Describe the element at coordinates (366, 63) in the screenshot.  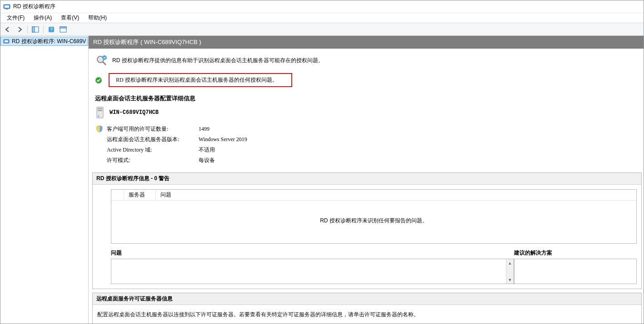
I see `intro-row: RD 授权诊断程序提供的信息有助于识别远程桌面会话主机服务器可能存在的授权问题。` at that location.